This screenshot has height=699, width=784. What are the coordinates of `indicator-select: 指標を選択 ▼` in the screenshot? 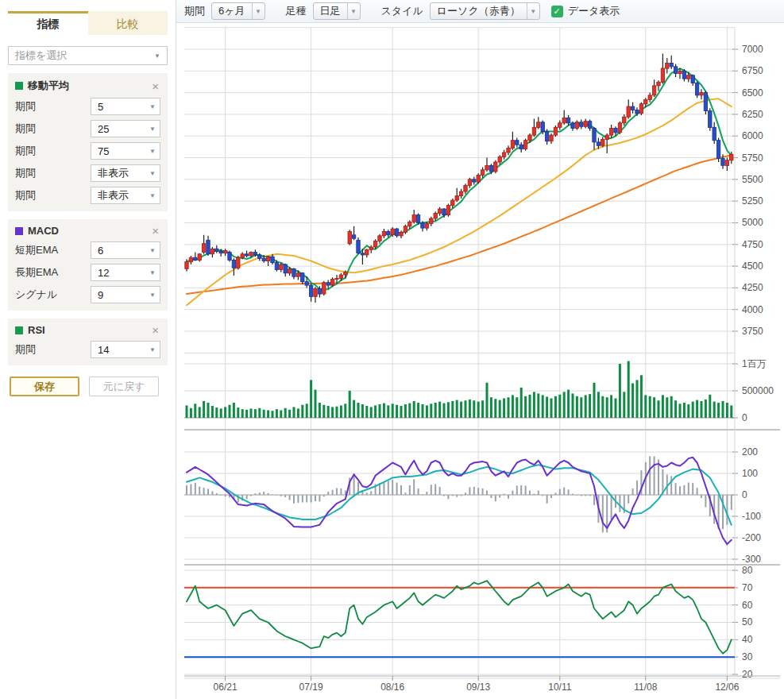 It's located at (87, 56).